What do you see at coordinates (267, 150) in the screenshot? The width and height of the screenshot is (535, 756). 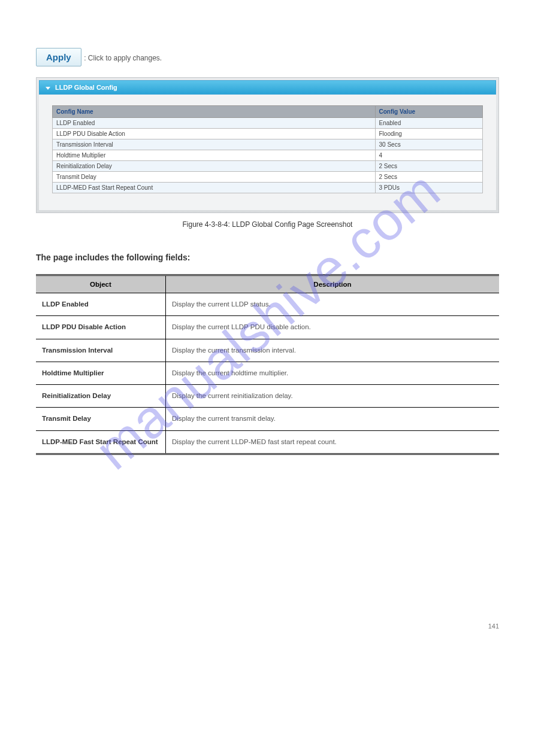 I see `config-table: Config Name Config Value LLDP Enabled En…` at bounding box center [267, 150].